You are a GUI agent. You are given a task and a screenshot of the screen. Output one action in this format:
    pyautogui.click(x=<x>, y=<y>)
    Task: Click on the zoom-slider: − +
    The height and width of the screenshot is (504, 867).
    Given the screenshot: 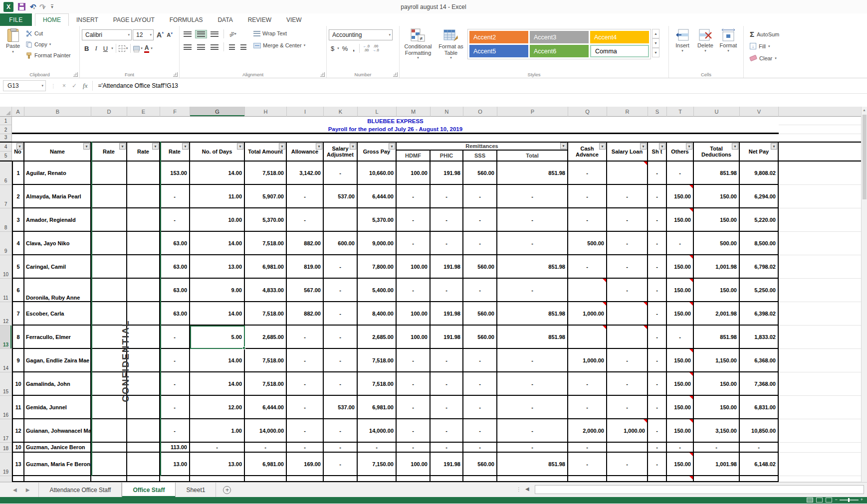 What is the action you would take?
    pyautogui.click(x=849, y=500)
    